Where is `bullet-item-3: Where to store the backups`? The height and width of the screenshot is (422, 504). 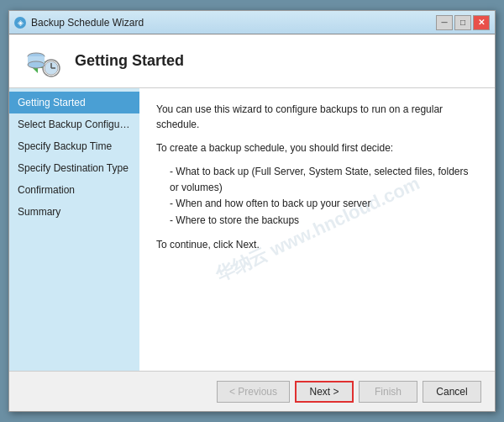
bullet-item-3: Where to store the backups is located at coordinates (324, 220).